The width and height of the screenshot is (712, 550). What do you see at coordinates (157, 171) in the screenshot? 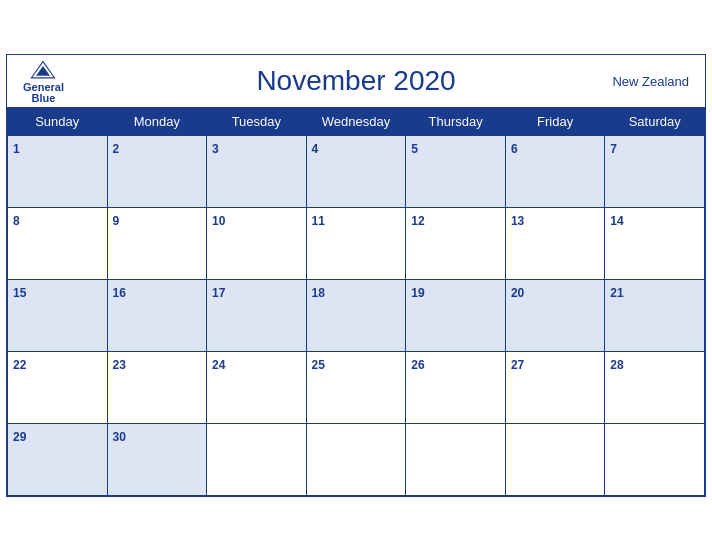
I see `calendar-cell: 2` at bounding box center [157, 171].